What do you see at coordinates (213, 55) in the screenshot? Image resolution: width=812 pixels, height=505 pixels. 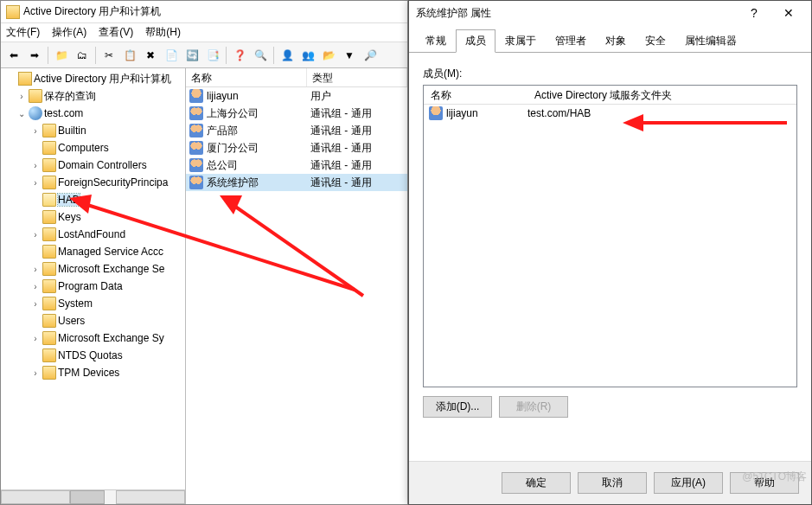 I see `export-icon: 📑` at bounding box center [213, 55].